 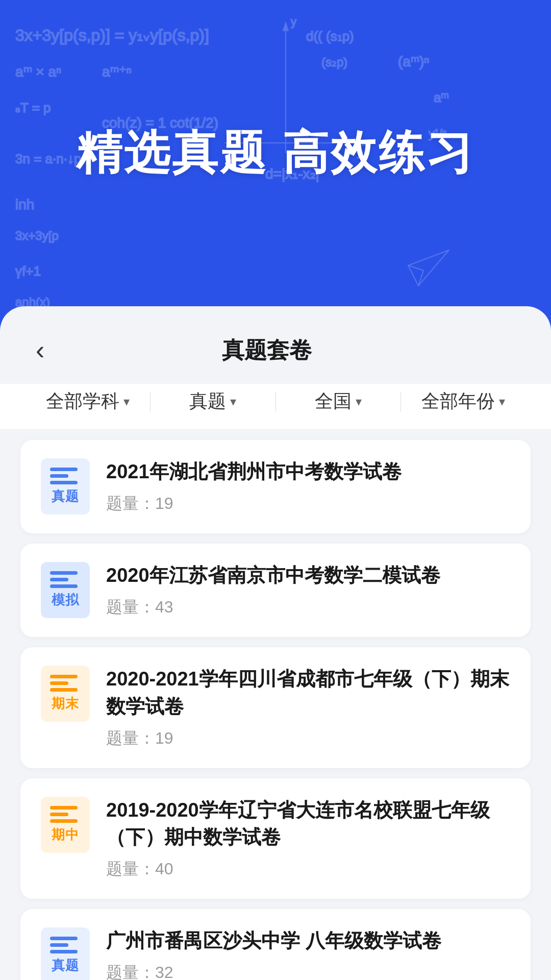 I want to click on exam-content: 2020-2021学年四川省成都市七年级（下）期末数学试卷 题量：19, so click(x=308, y=707).